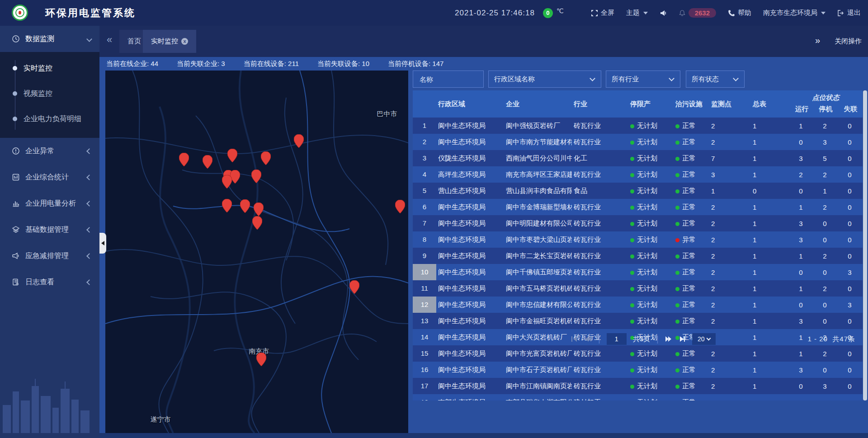 The width and height of the screenshot is (868, 438). What do you see at coordinates (663, 13) in the screenshot?
I see `volume-button` at bounding box center [663, 13].